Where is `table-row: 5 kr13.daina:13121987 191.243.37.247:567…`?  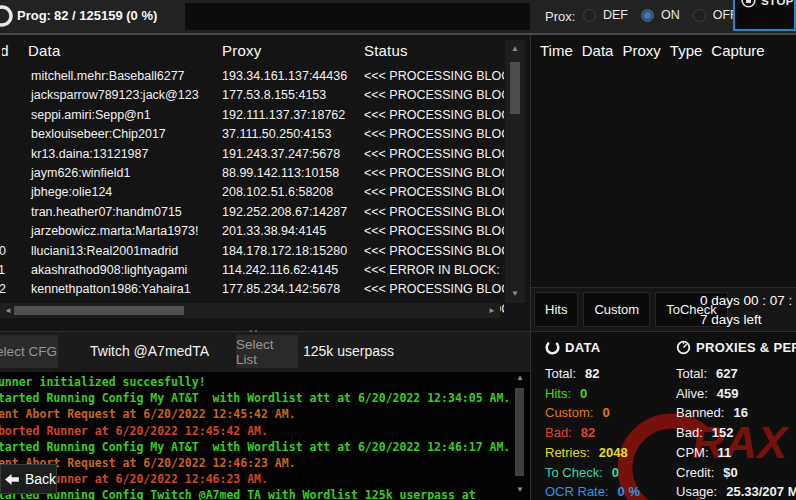 table-row: 5 kr13.daina:13121987 191.243.37.247:567… is located at coordinates (265, 154).